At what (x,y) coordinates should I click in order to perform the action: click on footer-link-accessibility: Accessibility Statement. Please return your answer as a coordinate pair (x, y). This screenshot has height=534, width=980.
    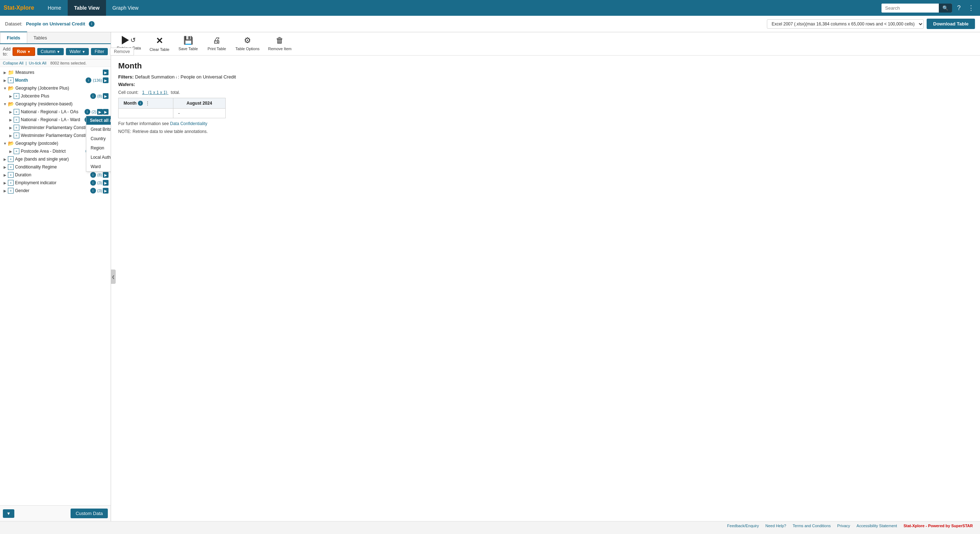
    Looking at the image, I should click on (877, 526).